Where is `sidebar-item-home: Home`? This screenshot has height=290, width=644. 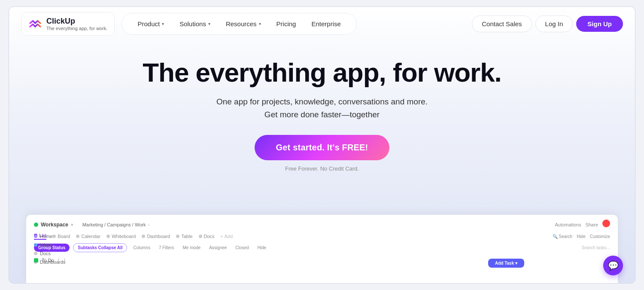 sidebar-item-home: Home is located at coordinates (66, 236).